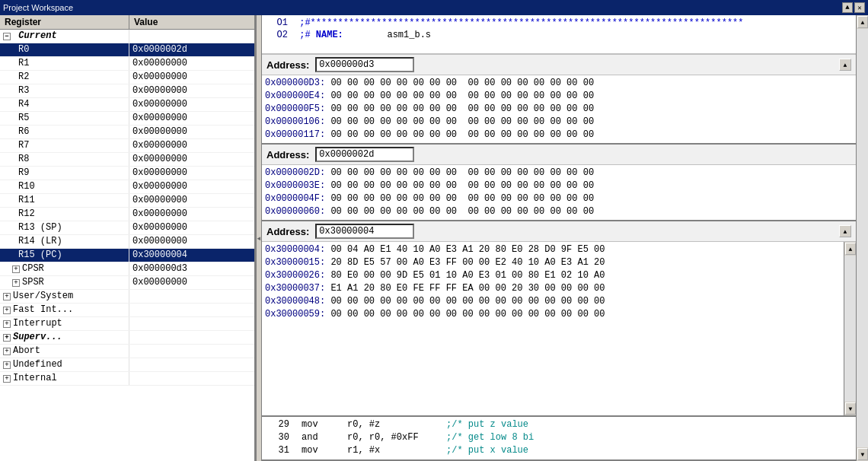 This screenshot has height=461, width=868. Describe the element at coordinates (559, 173) in the screenshot. I see `mem-line: 0x0000002D: 00 00 00 00 00 00 00 00 00 0…` at that location.